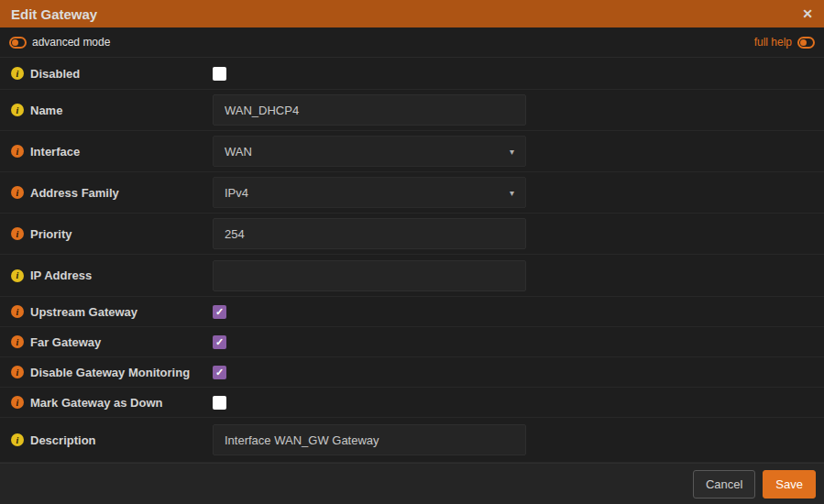  What do you see at coordinates (84, 312) in the screenshot?
I see `field-label: Upstream Gateway` at bounding box center [84, 312].